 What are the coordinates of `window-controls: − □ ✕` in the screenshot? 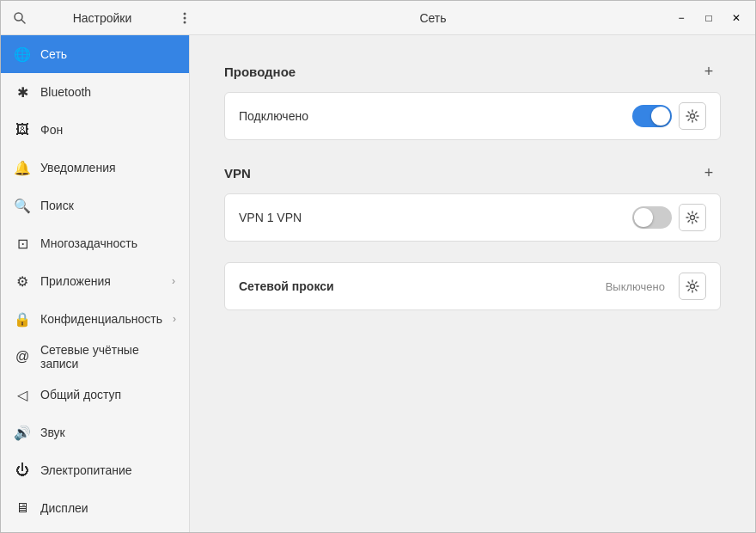 It's located at (709, 18).